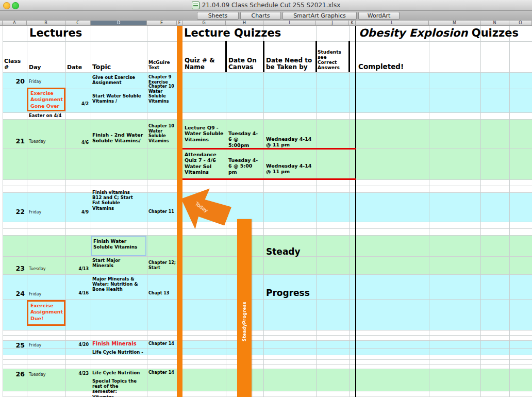 The image size is (532, 397). I want to click on header-quiz-name: Quiz # & Name, so click(204, 57).